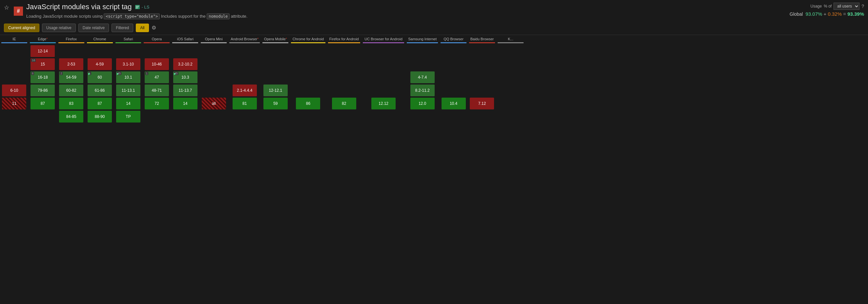  Describe the element at coordinates (434, 28) in the screenshot. I see `view-toolbar: Current aligned Usage relative Date rela…` at that location.